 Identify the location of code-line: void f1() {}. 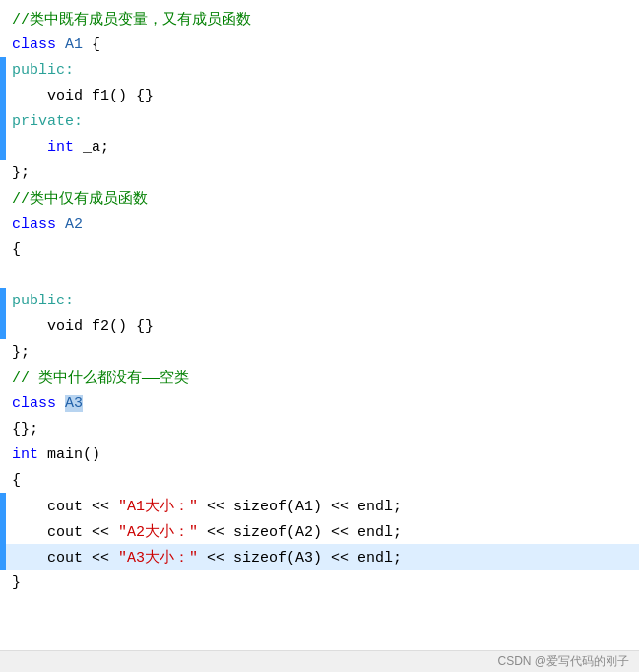
(319, 96).